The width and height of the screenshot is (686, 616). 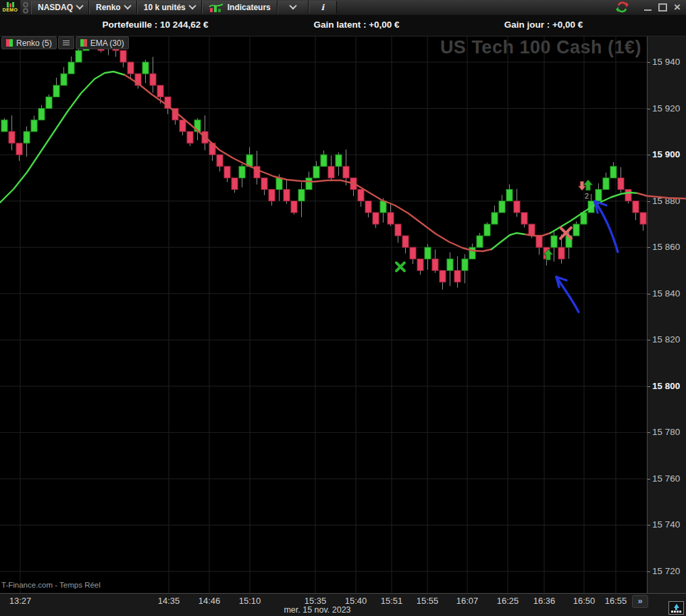 What do you see at coordinates (662, 196) in the screenshot?
I see `ema-line` at bounding box center [662, 196].